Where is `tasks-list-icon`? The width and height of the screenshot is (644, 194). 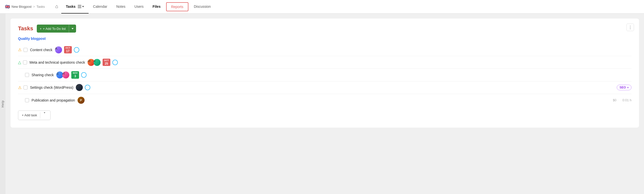 tasks-list-icon is located at coordinates (80, 7).